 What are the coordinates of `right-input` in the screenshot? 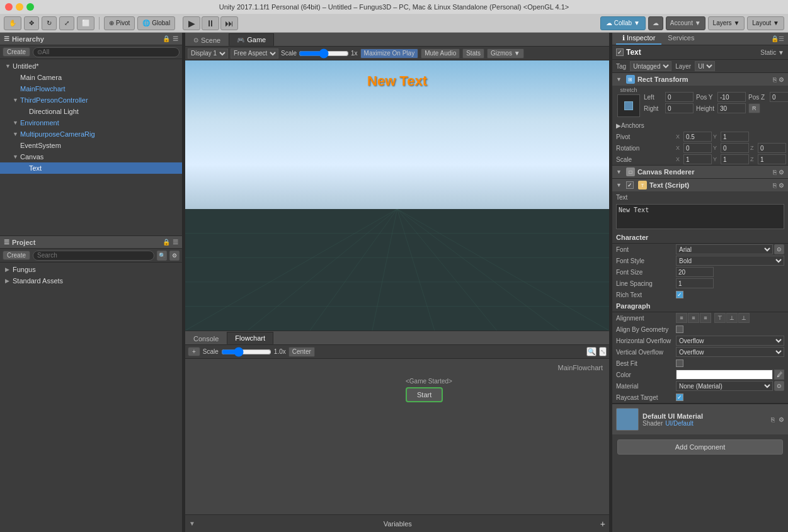 It's located at (679, 108).